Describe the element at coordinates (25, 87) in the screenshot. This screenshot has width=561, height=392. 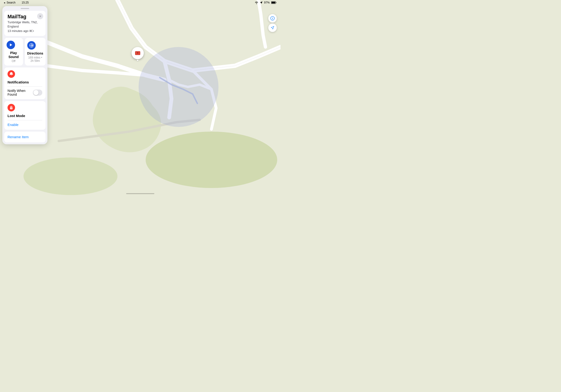
I see `notifications-divider` at that location.